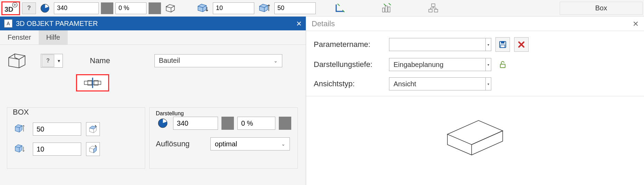 Image resolution: width=644 pixels, height=185 pixels. I want to click on axis-icon, so click(340, 8).